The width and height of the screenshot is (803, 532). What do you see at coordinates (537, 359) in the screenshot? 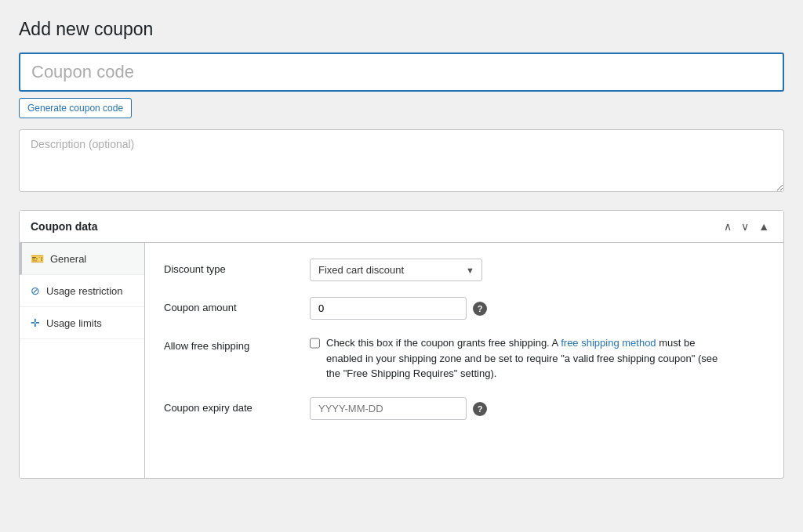
I see `allow-free-shipping-field: Check this box if the coupon grants free…` at bounding box center [537, 359].